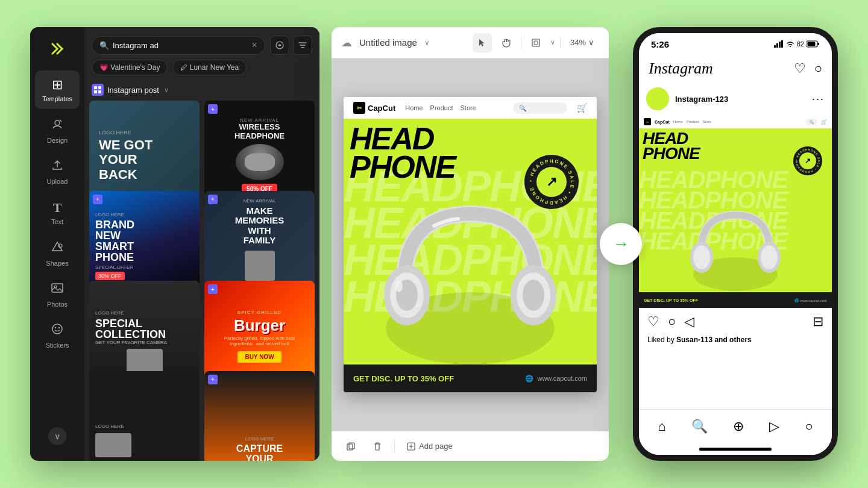  I want to click on transition-arrow: →, so click(621, 244).